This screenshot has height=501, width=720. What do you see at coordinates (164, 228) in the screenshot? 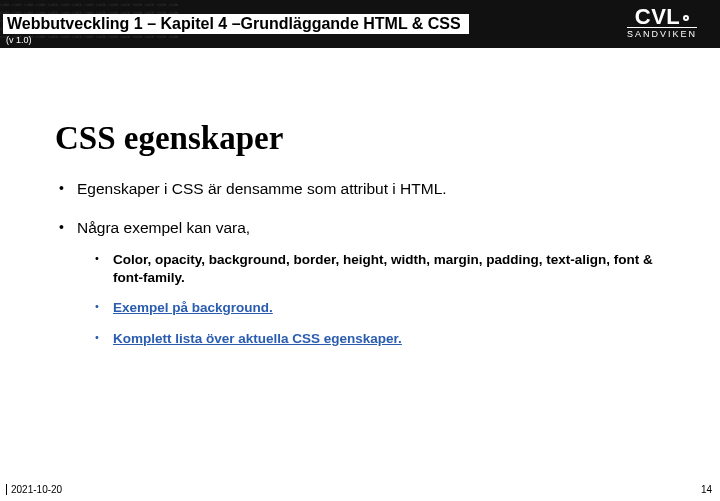
I see `list-item-text: Några exempel kan vara,` at bounding box center [164, 228].